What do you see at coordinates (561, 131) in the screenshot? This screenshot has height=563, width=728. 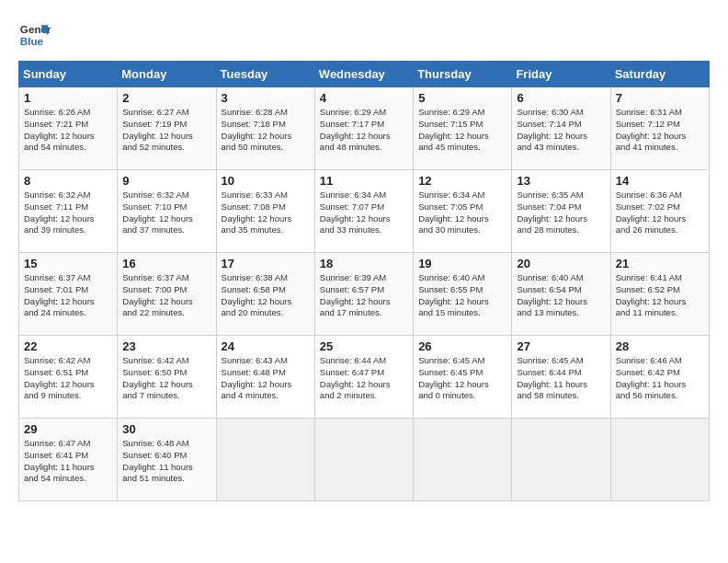 I see `day-info: Sunrise: 6:30 AM Sunset: 7:14 PM Dayligh…` at bounding box center [561, 131].